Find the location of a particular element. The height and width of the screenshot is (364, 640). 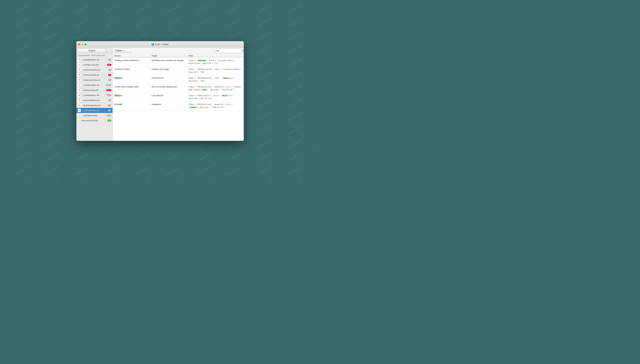

sidebar-item-filename: ....proj/MainMenu.xib is located at coordinates (94, 95).